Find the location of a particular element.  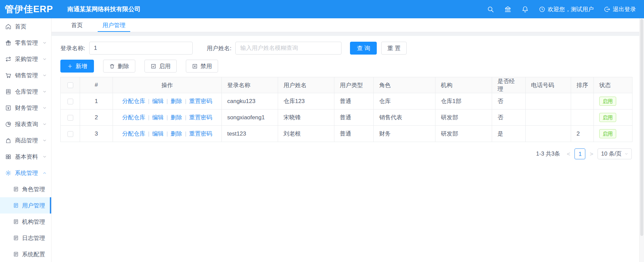

enable-button: 启用 is located at coordinates (161, 66).